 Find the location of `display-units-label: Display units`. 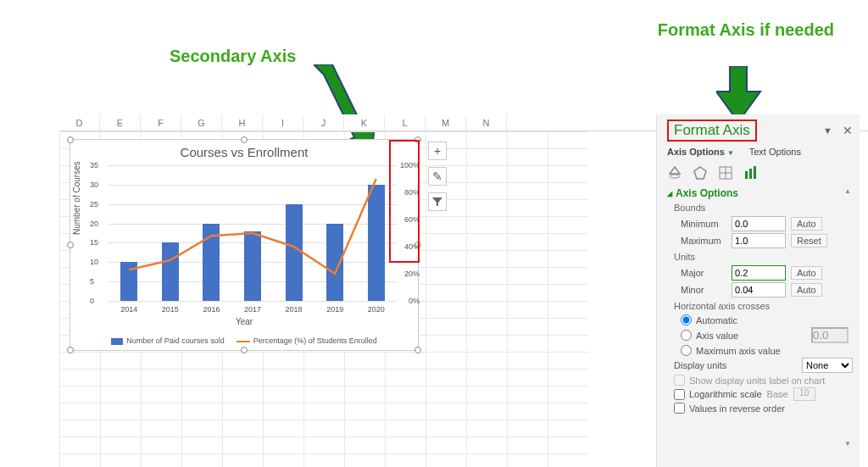

display-units-label: Display units is located at coordinates (700, 365).